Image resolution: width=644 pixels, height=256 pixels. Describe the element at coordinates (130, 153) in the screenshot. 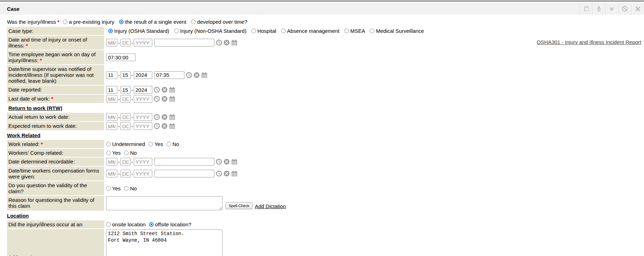

I see `radio-wc-no: No` at that location.